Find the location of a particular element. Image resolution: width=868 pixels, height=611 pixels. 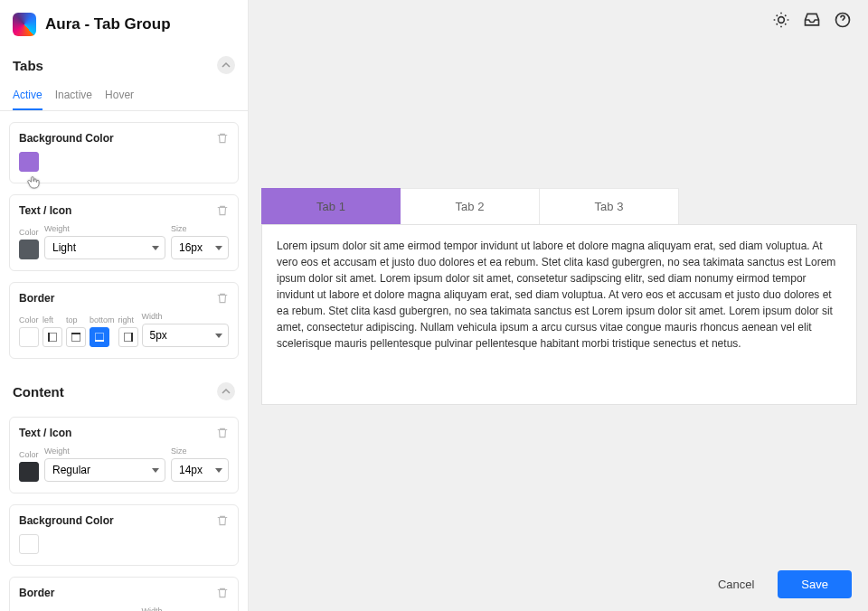

subtab-inactive: Inactive is located at coordinates (74, 97).